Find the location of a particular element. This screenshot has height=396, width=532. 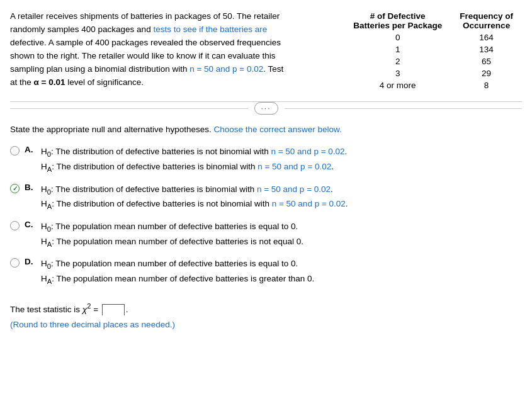

frequency-cell: 164 is located at coordinates (486, 38).